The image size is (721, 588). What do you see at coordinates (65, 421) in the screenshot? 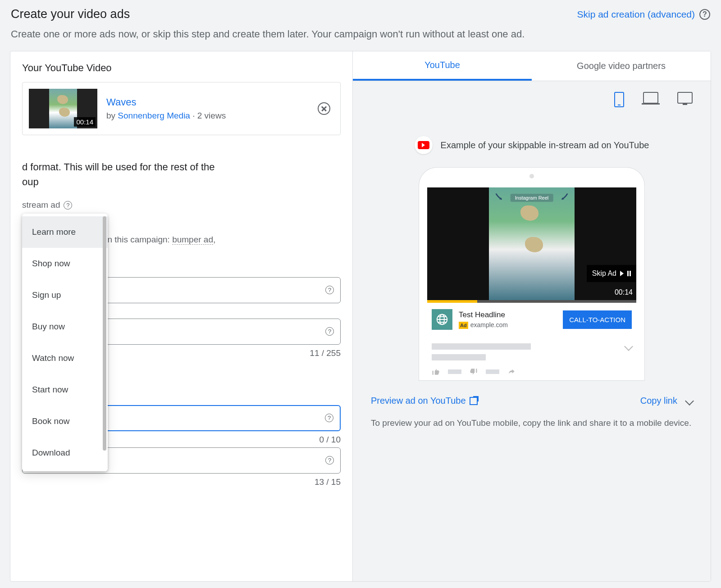
I see `cta-option: Book now` at bounding box center [65, 421].